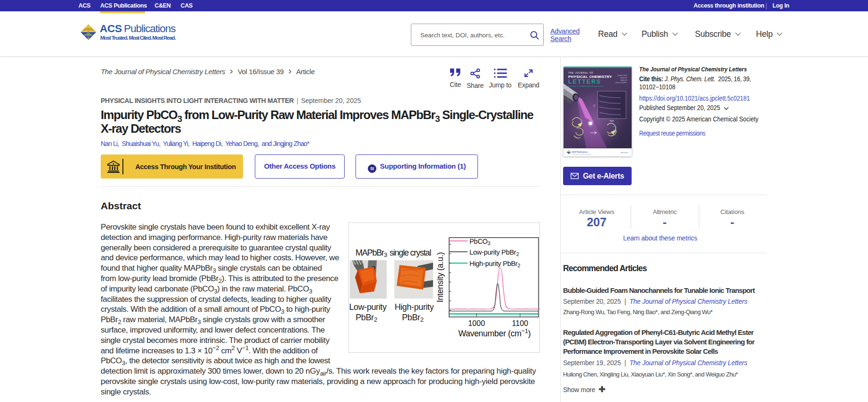  Describe the element at coordinates (624, 80) in the screenshot. I see `svg-text: Number 39` at that location.